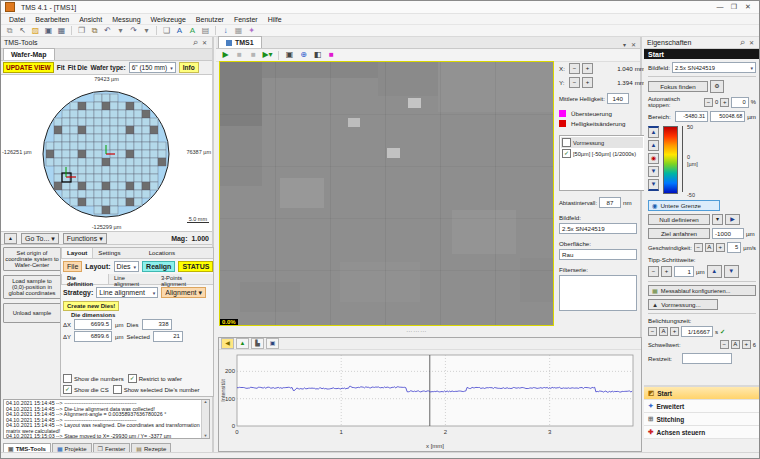 This screenshot has height=459, width=760. Describe the element at coordinates (720, 7) in the screenshot. I see `minimize-button: —` at that location.